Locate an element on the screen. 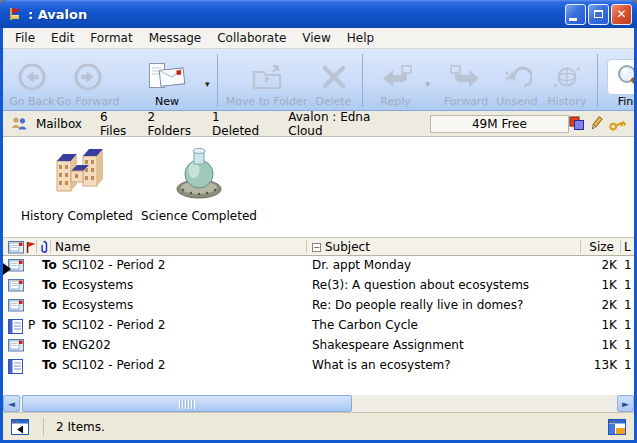 The image size is (637, 443). infobar-deleted: 1 Deleted is located at coordinates (241, 124).